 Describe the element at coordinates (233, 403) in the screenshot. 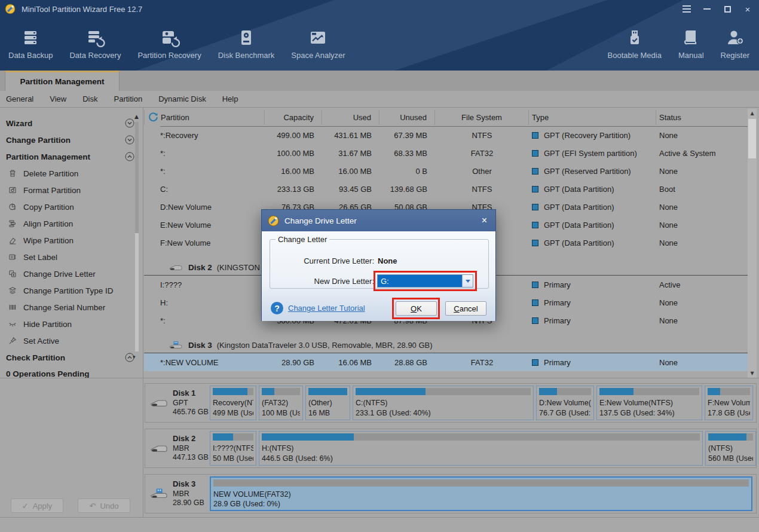

I see `block-label: Recovery(NTFS)` at that location.